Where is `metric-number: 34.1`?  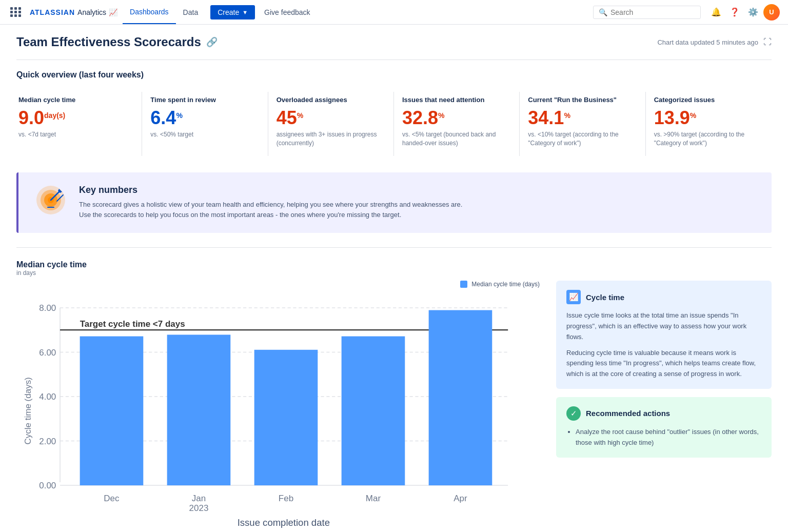
metric-number: 34.1 is located at coordinates (546, 118).